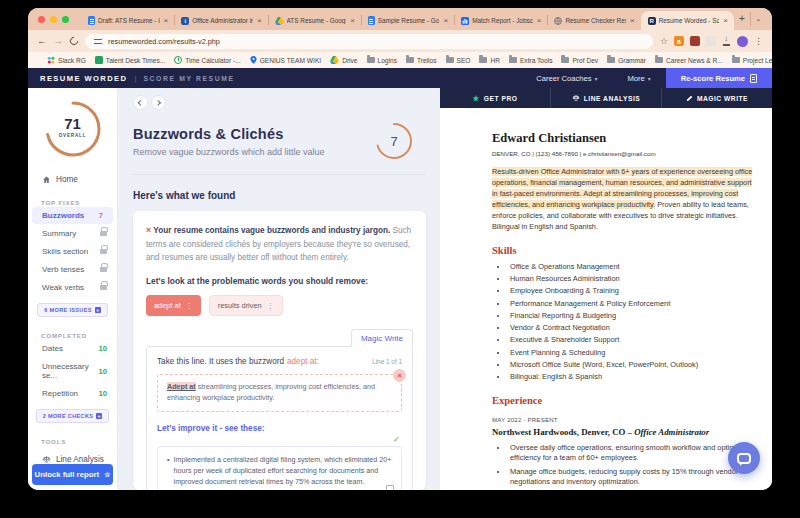  Describe the element at coordinates (130, 60) in the screenshot. I see `bookmark-talent-desk: Talent Desk Times...` at that location.